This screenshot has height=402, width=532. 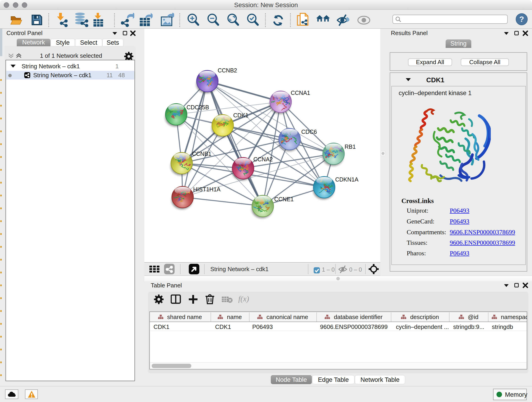 I want to click on svg-text: CDC25B, so click(x=198, y=107).